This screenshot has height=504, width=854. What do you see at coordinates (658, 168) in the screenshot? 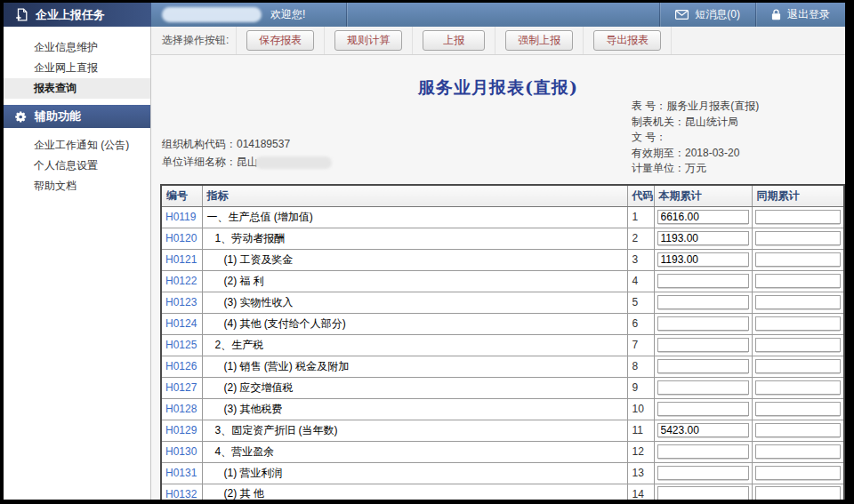
I see `meta-label: 计量单位：` at bounding box center [658, 168].